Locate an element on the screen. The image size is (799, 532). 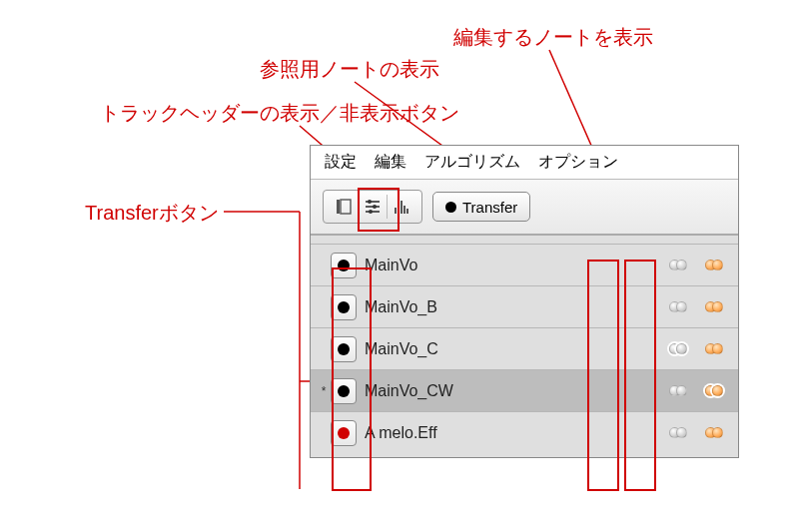
track-row: MainVo_B is located at coordinates (524, 306).